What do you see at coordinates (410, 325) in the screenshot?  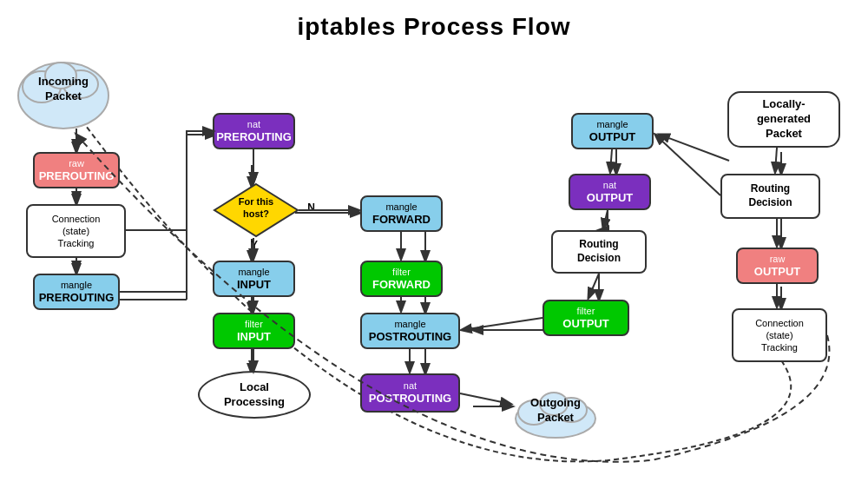 I see `mangle-postrouting-top: mangle` at bounding box center [410, 325].